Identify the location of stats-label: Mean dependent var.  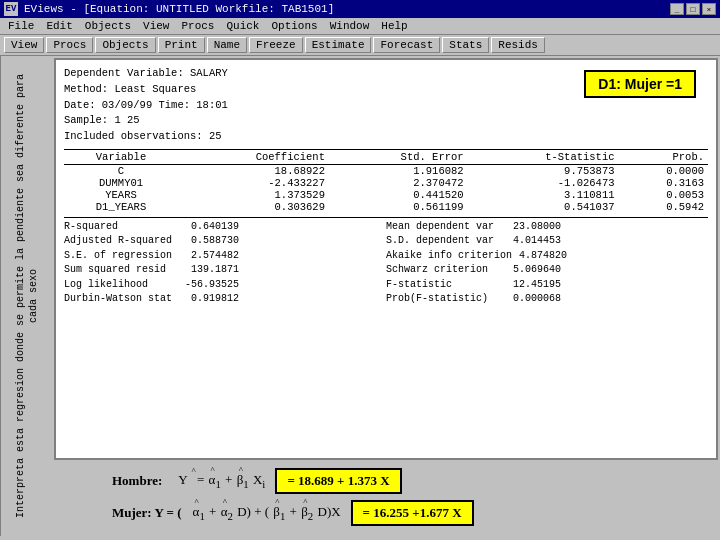
(446, 228).